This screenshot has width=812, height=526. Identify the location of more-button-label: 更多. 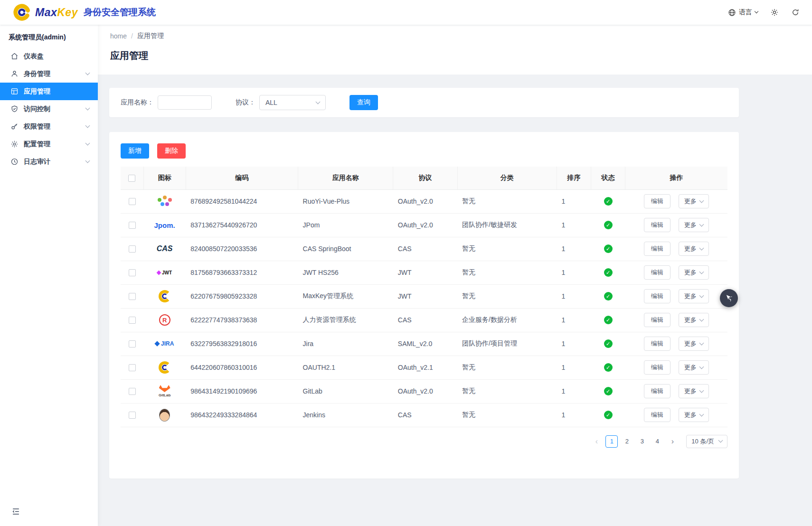
(690, 415).